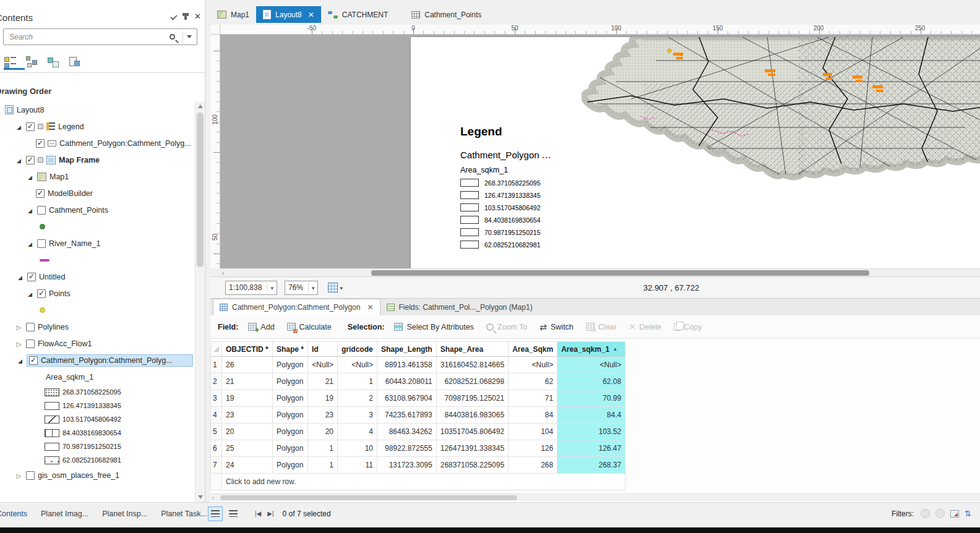  What do you see at coordinates (189, 37) in the screenshot?
I see `search-dropdown-icon` at bounding box center [189, 37].